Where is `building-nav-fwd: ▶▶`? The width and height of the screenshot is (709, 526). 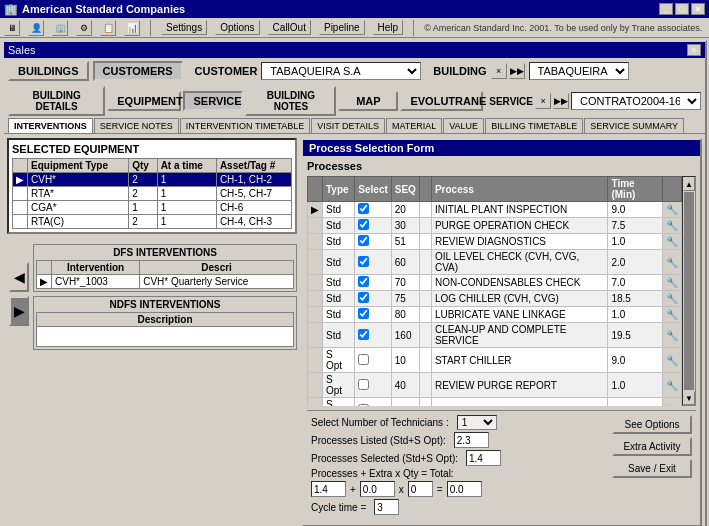 building-nav-fwd: ▶▶ is located at coordinates (517, 71).